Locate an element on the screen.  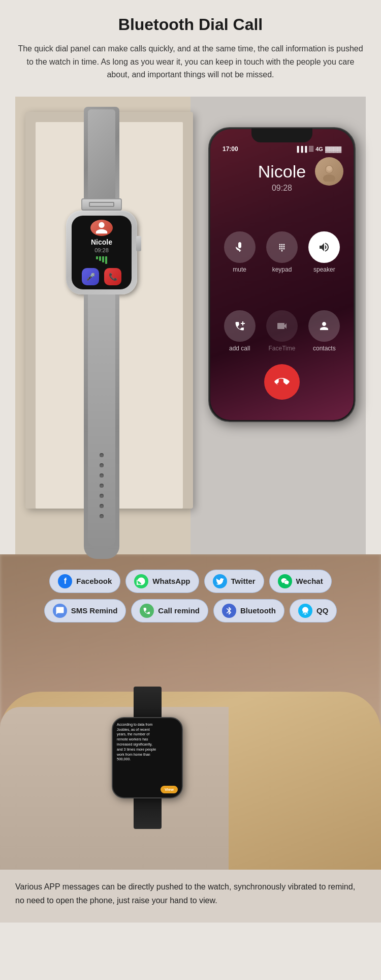
twitter-icon is located at coordinates (220, 581).